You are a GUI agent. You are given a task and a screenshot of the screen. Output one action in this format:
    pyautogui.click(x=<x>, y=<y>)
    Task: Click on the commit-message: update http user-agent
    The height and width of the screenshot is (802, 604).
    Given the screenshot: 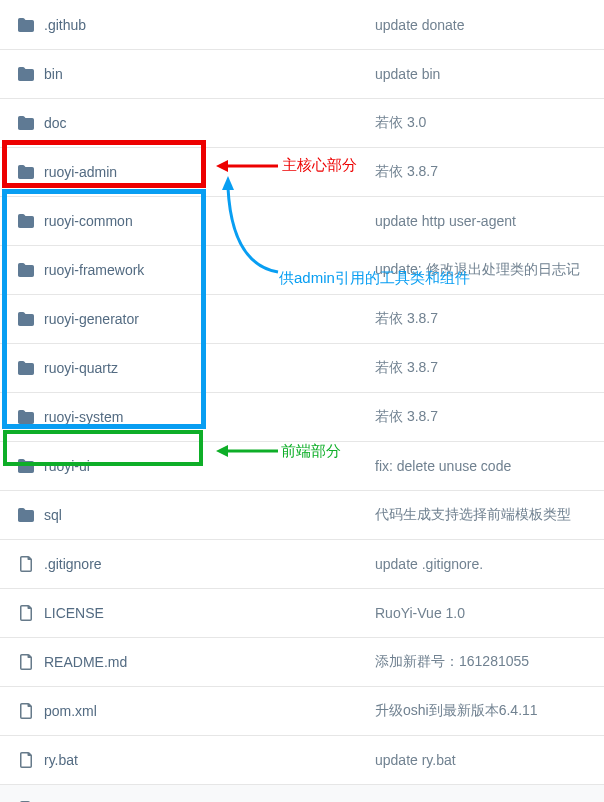 What is the action you would take?
    pyautogui.click(x=446, y=221)
    